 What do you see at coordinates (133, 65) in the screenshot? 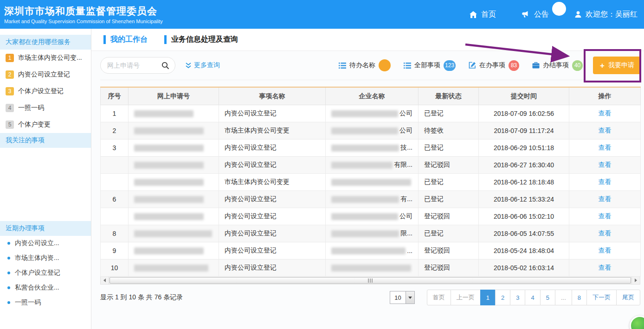
I see `search-input` at bounding box center [133, 65].